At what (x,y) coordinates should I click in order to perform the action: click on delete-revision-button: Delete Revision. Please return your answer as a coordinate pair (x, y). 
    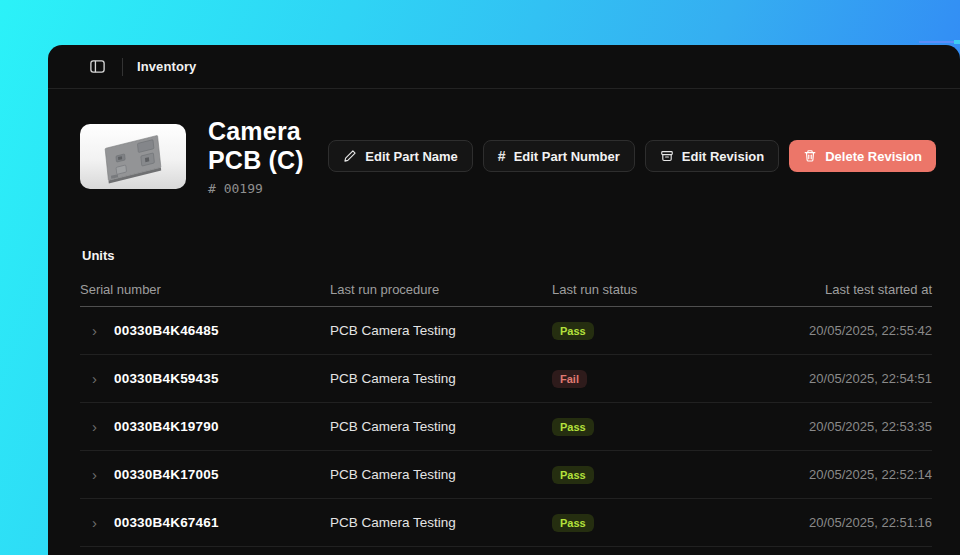
    Looking at the image, I should click on (862, 156).